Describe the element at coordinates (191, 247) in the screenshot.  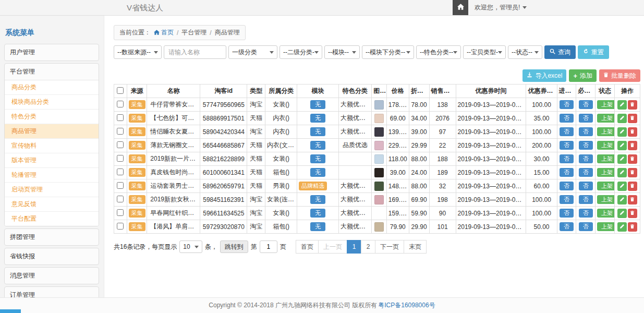
I see `per-page-select: 10` at that location.